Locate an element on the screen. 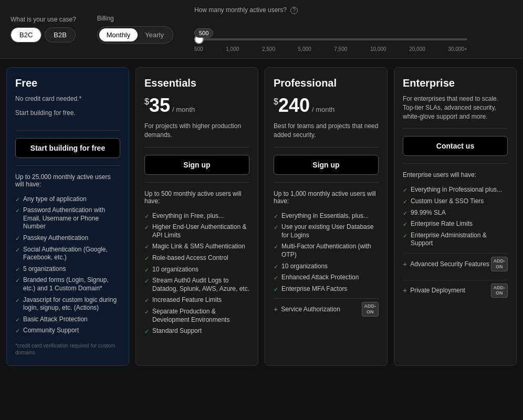 The height and width of the screenshot is (420, 523). slider-labels: 500 1,000 2,500 5,000 7,500 10,000 20,00… is located at coordinates (331, 49).